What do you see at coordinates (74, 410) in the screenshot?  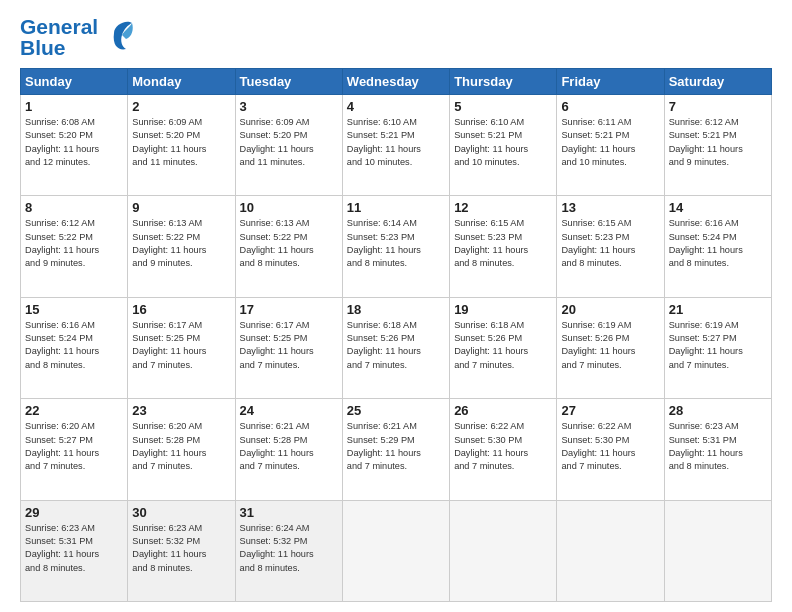 I see `day-number: 22` at bounding box center [74, 410].